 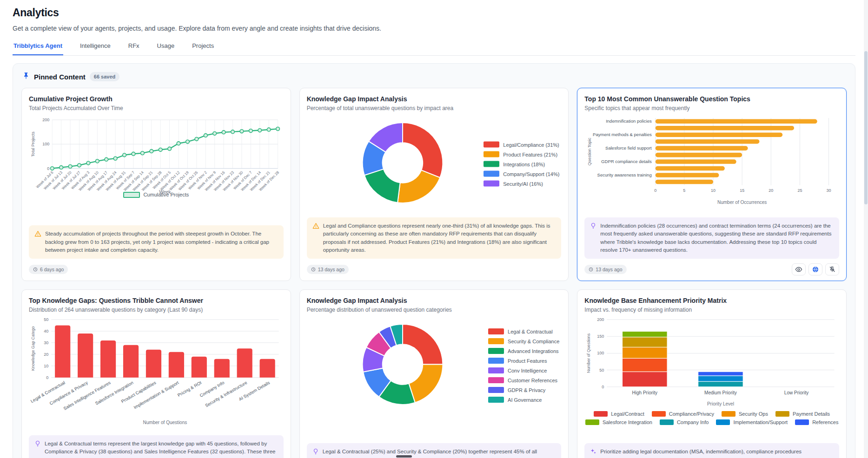 What do you see at coordinates (712, 310) in the screenshot?
I see `card-subtitle: Impact vs. frequency of missing informat…` at bounding box center [712, 310].